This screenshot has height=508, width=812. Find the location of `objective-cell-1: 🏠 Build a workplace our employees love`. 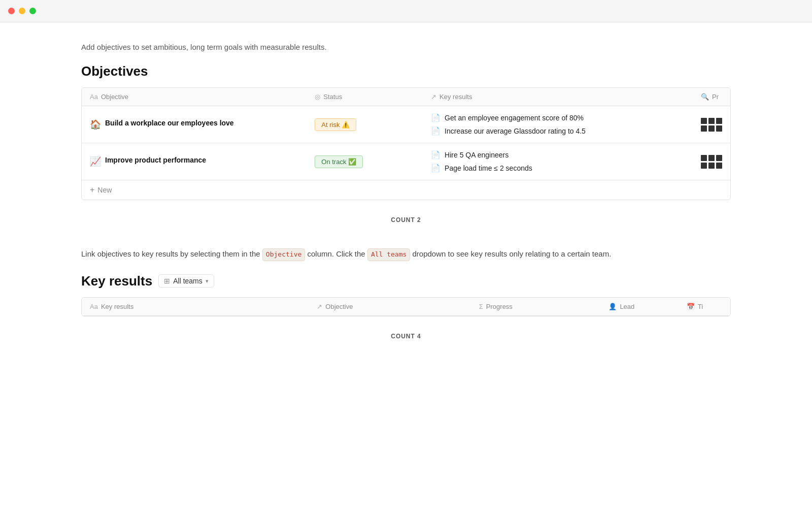

objective-cell-1: 🏠 Build a workplace our employees love is located at coordinates (194, 125).